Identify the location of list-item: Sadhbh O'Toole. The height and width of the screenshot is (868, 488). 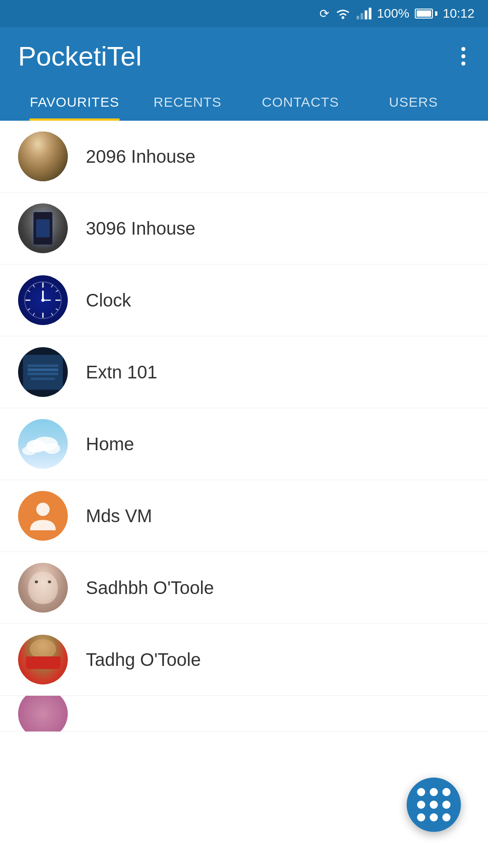
(244, 588).